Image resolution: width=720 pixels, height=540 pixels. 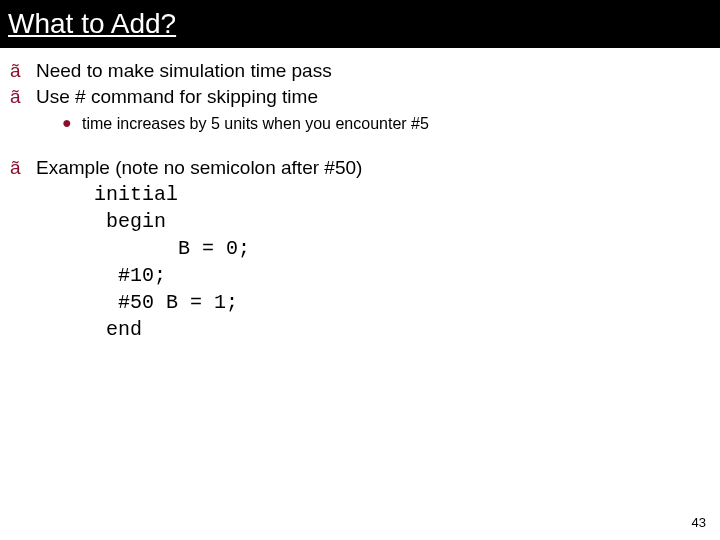 What do you see at coordinates (166, 302) in the screenshot?
I see `code-line: #50 B = 1;` at bounding box center [166, 302].